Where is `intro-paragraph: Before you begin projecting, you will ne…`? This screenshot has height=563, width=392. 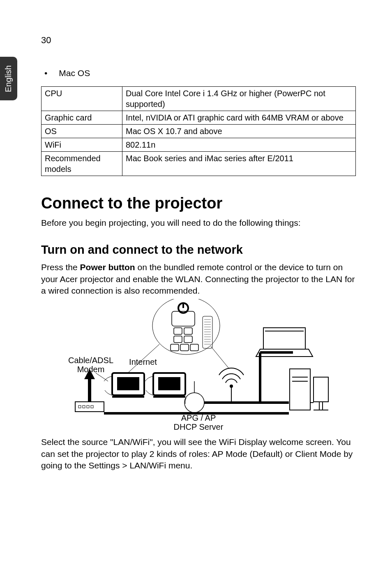 intro-paragraph: Before you begin projecting, you will ne… is located at coordinates (198, 223).